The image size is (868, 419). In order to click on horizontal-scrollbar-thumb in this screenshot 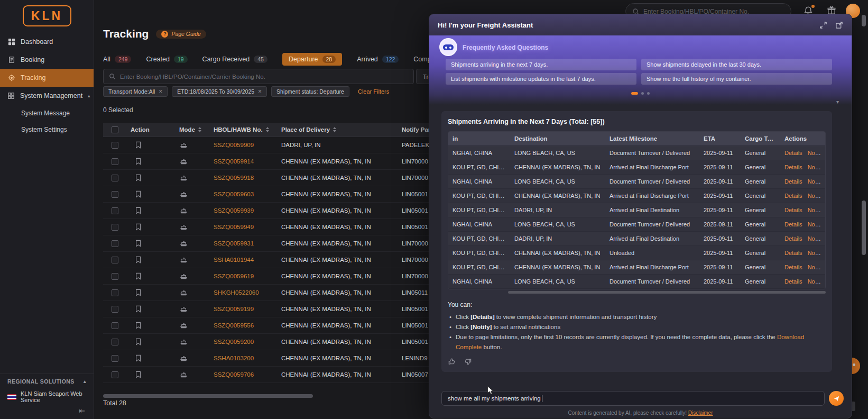, I will do `click(208, 396)`.